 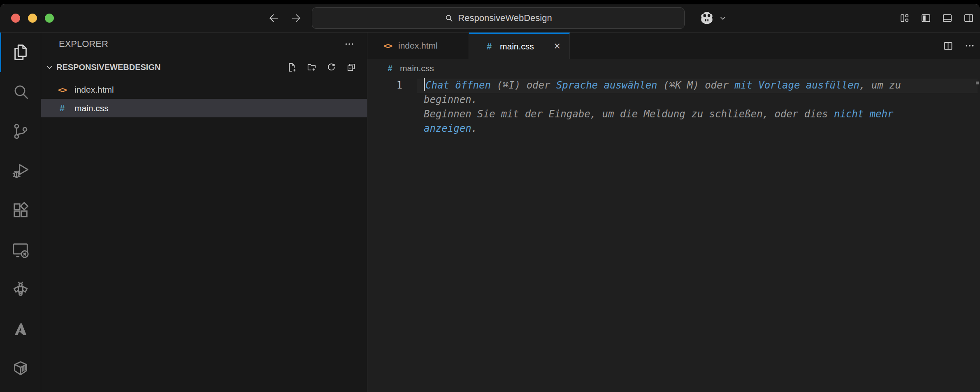 What do you see at coordinates (696, 85) in the screenshot?
I see `ghost-text: (⌘K M) oder` at bounding box center [696, 85].